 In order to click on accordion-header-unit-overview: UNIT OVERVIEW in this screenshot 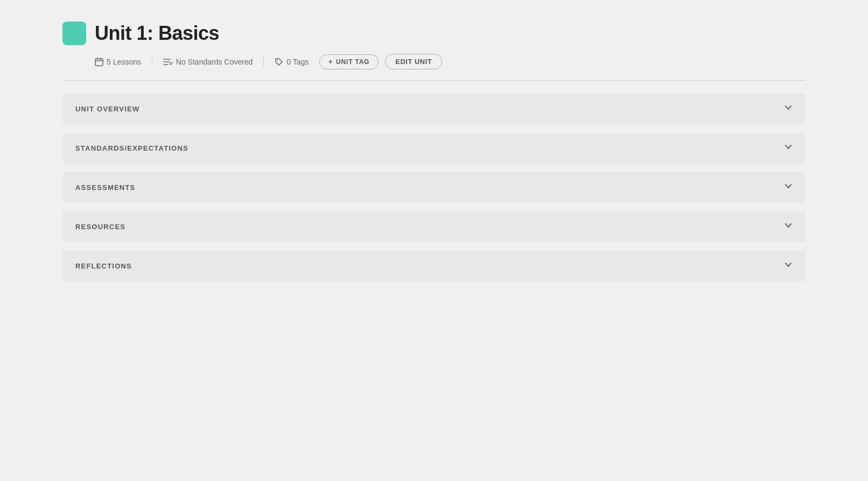, I will do `click(434, 109)`.